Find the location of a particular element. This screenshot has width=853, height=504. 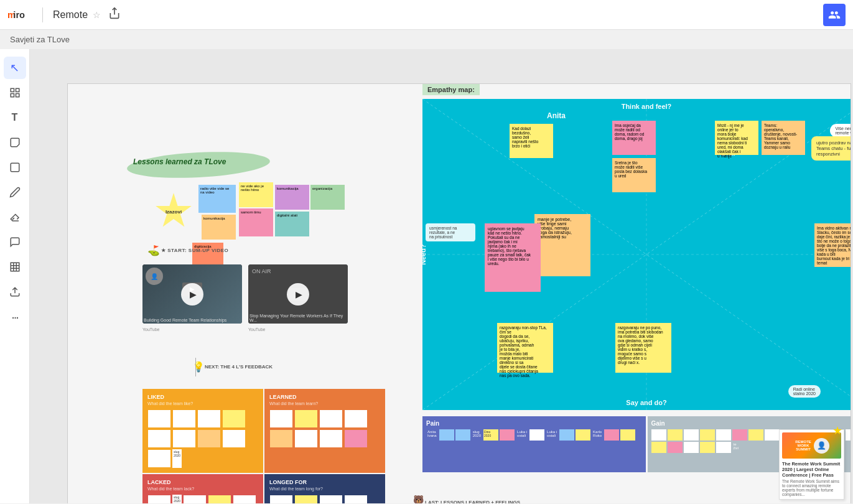

video-2-title: Stop Managing Your Remote Workers As If … is located at coordinates (298, 318).